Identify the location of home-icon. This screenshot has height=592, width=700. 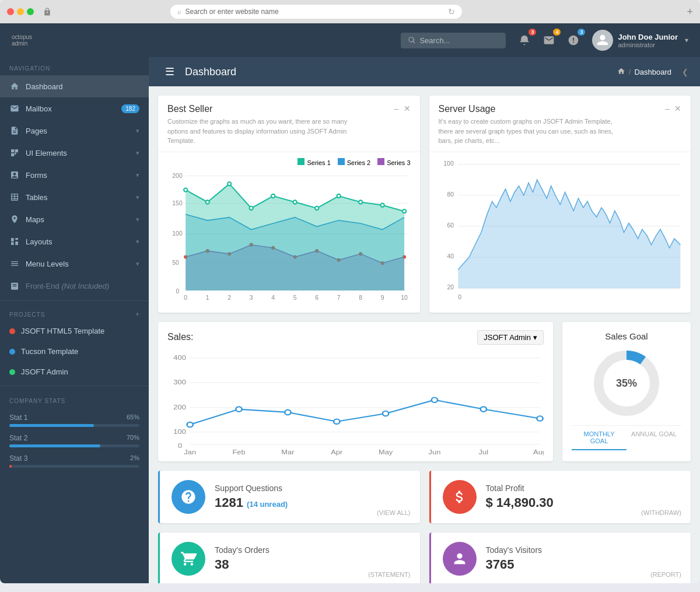
(15, 86).